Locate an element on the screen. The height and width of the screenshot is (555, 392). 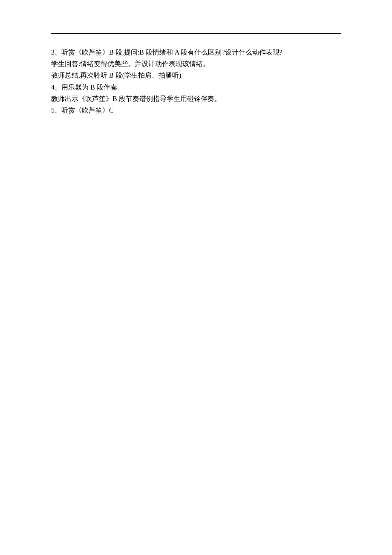
paragraph-line-6: 5、听赏《吹芦笙》C is located at coordinates (196, 110).